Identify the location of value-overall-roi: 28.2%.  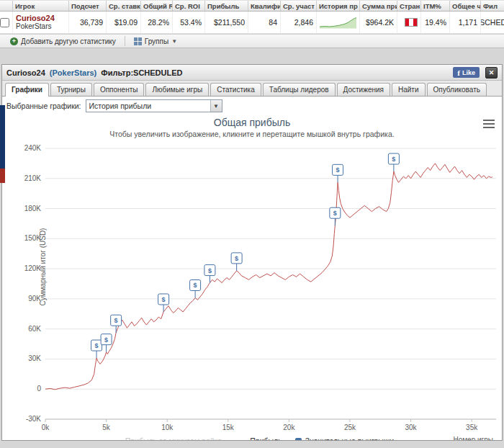
(157, 22).